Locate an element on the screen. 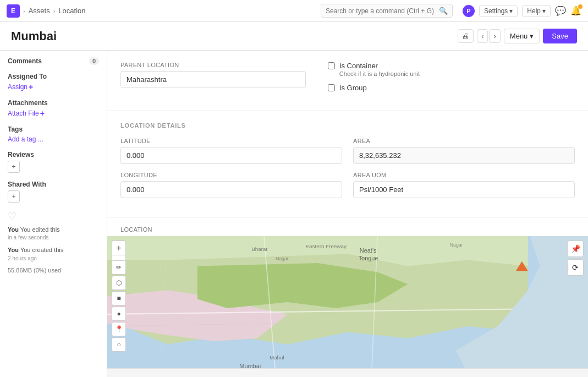 Image resolution: width=588 pixels, height=377 pixels. svg-text: Bharat is located at coordinates (260, 249).